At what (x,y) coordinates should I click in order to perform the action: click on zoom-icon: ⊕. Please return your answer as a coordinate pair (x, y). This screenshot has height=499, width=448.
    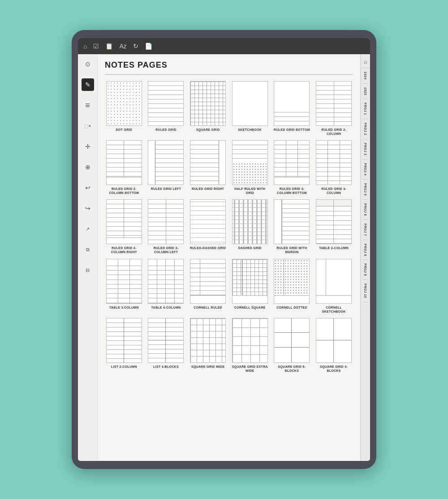
    Looking at the image, I should click on (88, 167).